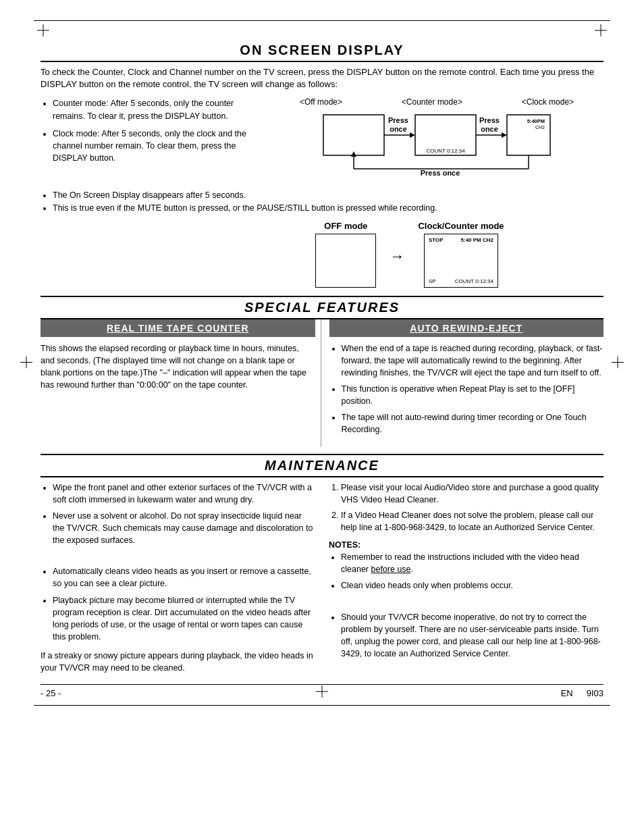 The height and width of the screenshot is (834, 644). Describe the element at coordinates (322, 201) in the screenshot. I see `osd-extra-bullets: The On Screen Display disappears after 5…` at that location.